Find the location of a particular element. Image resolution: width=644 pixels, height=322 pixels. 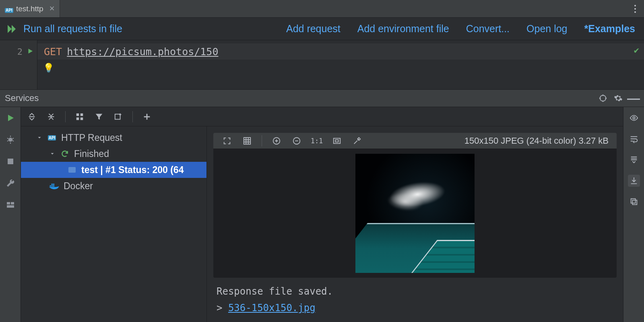

services-title-text: Services is located at coordinates (22, 98).